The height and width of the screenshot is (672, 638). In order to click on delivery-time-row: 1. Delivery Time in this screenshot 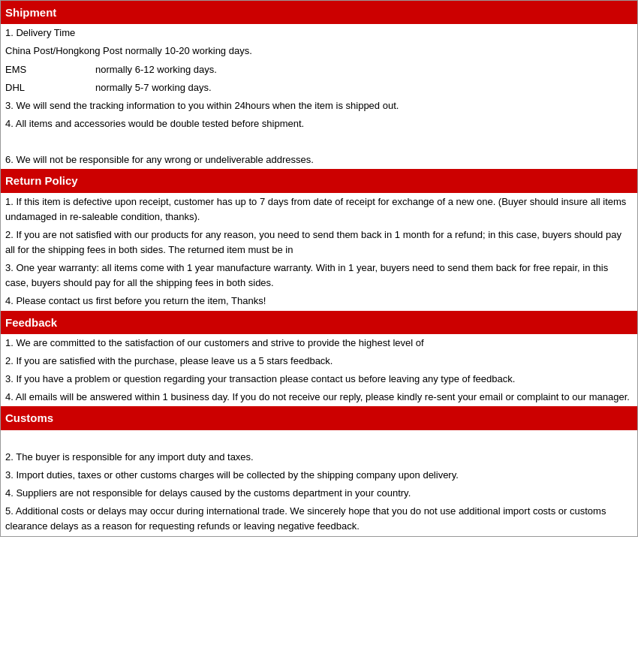, I will do `click(320, 33)`.